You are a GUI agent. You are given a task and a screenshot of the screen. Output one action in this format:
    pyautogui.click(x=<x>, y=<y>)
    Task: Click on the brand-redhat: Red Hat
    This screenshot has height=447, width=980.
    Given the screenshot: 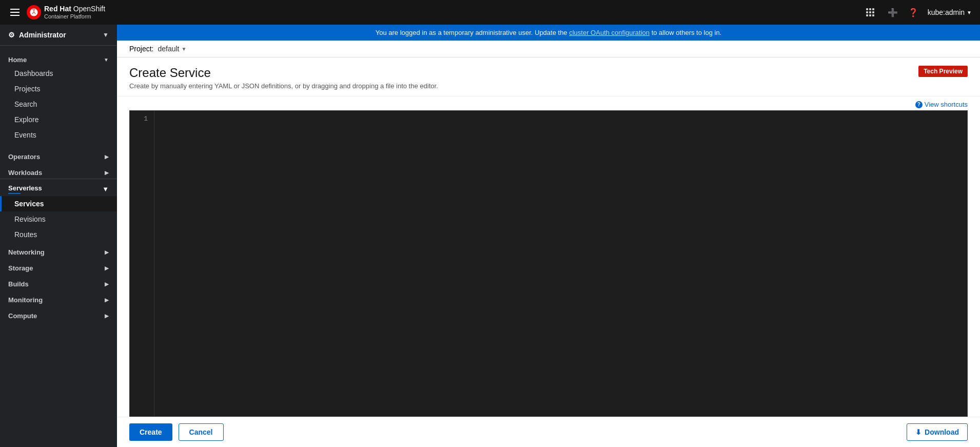 What is the action you would take?
    pyautogui.click(x=57, y=9)
    